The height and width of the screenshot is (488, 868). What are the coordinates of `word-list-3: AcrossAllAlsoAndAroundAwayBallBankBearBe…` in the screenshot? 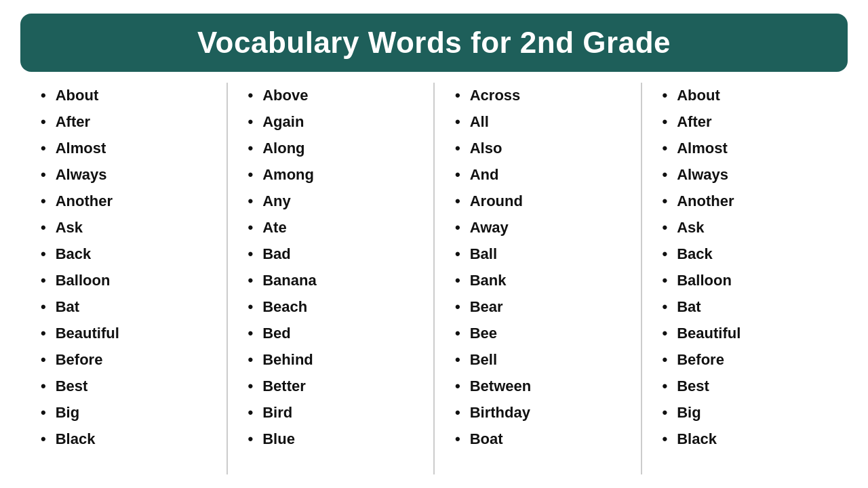 It's located at (538, 268).